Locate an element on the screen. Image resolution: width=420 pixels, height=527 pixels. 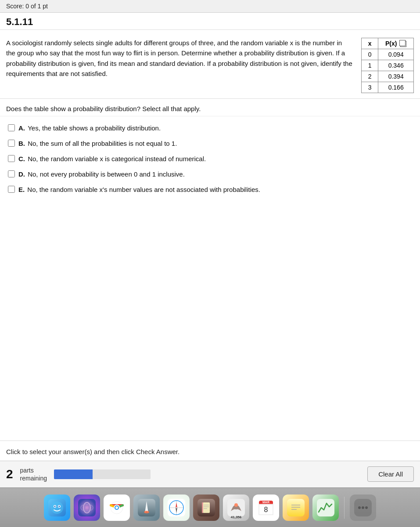
progress-bar-container is located at coordinates (102, 474).